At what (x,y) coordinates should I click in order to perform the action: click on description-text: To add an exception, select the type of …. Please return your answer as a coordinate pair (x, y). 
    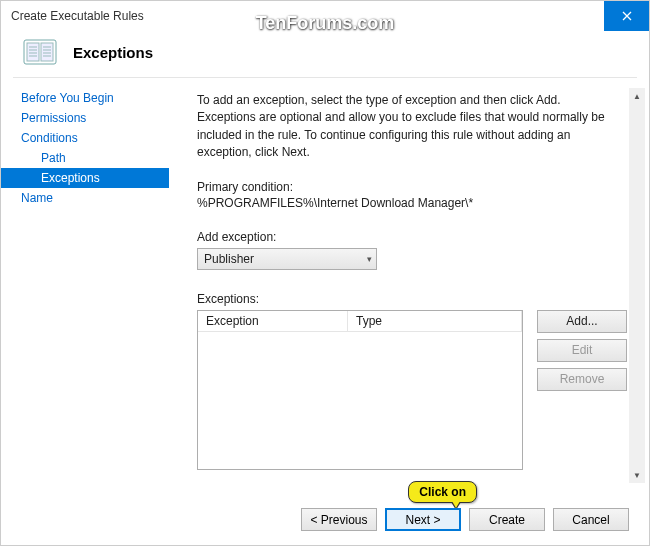
    Looking at the image, I should click on (412, 127).